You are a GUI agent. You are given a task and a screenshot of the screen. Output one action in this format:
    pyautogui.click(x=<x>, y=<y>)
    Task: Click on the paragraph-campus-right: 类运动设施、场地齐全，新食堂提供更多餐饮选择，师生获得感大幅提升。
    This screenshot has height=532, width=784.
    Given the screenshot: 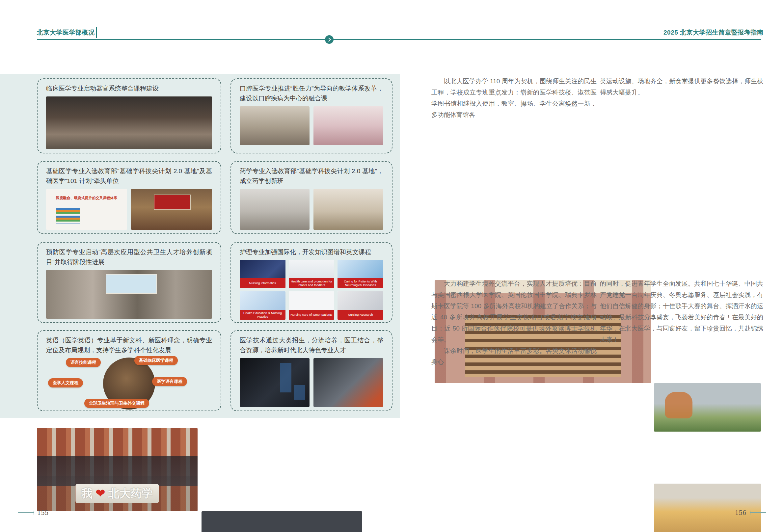 What is the action you would take?
    pyautogui.click(x=681, y=87)
    